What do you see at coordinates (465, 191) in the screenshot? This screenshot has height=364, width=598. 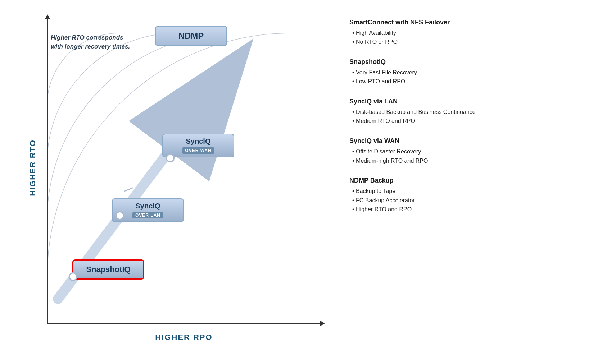 I see `legend-item-4-0: Backup to Tape` at bounding box center [465, 191].